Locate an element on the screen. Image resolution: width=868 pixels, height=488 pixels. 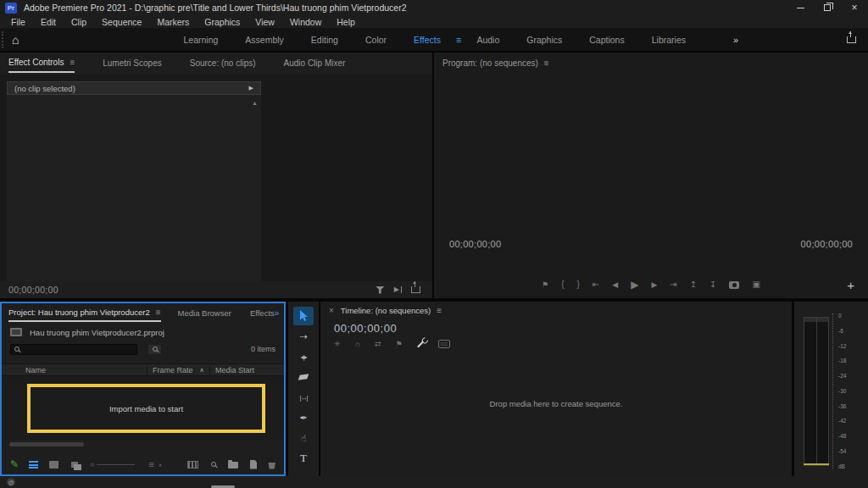
zoom-slider: ○ is located at coordinates (112, 464).